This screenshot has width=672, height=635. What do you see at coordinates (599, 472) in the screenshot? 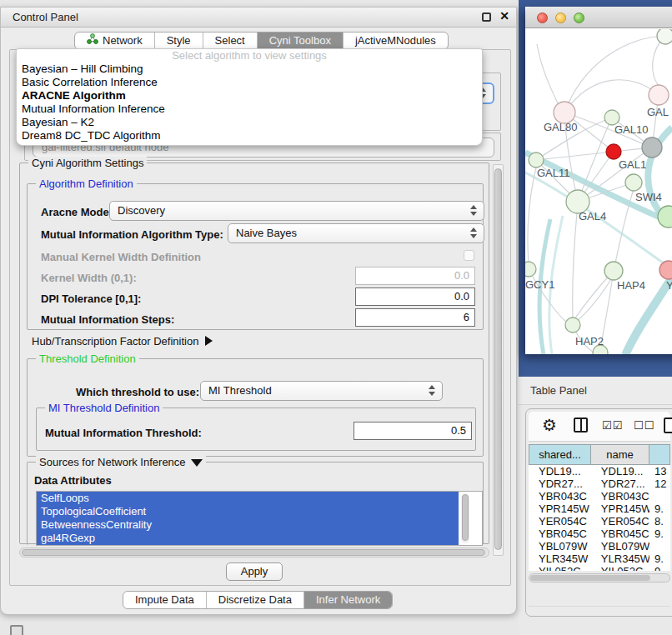
I see `table-row: YDL19...YDL19...13` at bounding box center [599, 472].